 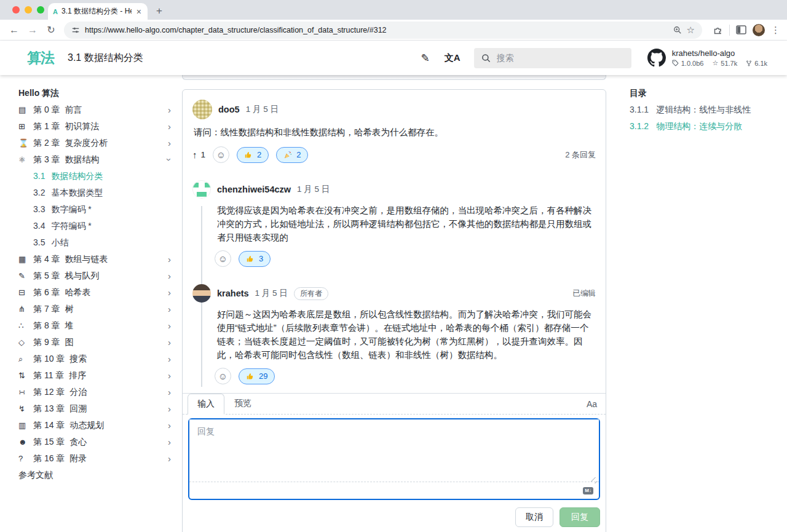 What do you see at coordinates (233, 293) in the screenshot?
I see `comment-author: krahets` at bounding box center [233, 293].